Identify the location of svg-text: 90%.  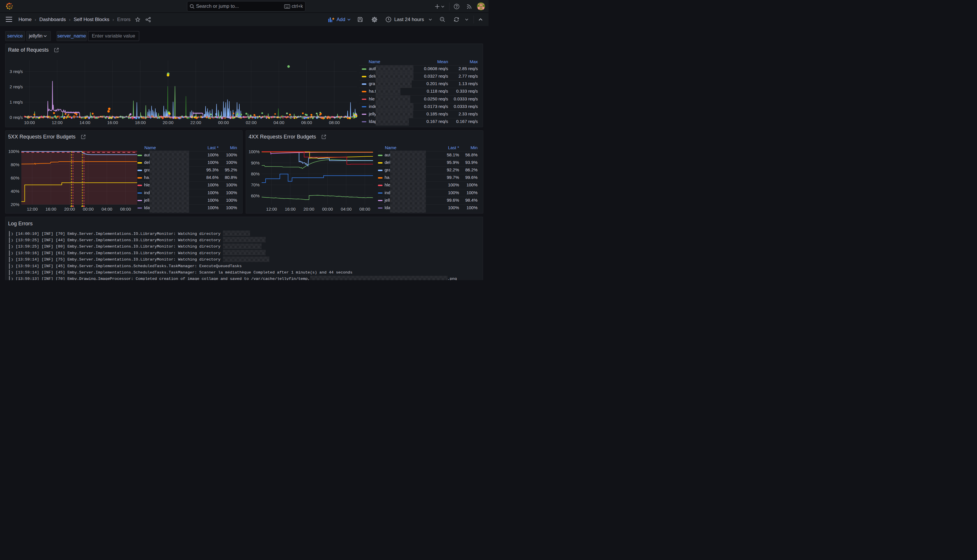
(256, 163).